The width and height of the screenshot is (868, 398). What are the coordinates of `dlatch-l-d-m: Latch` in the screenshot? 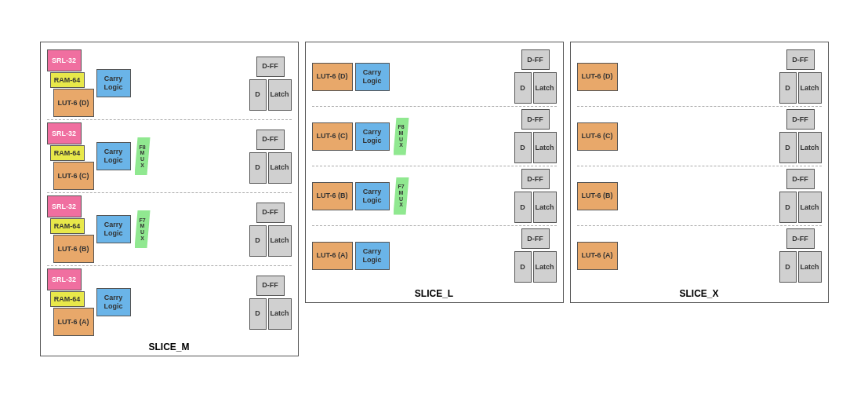 It's located at (280, 95).